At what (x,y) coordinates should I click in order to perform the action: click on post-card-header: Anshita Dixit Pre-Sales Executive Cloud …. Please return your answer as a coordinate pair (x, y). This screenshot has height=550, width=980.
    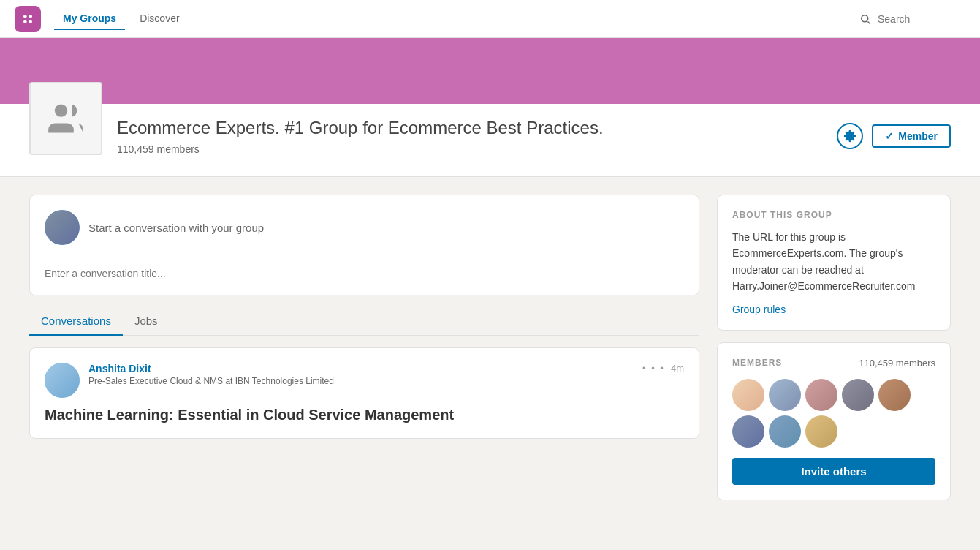
    Looking at the image, I should click on (364, 380).